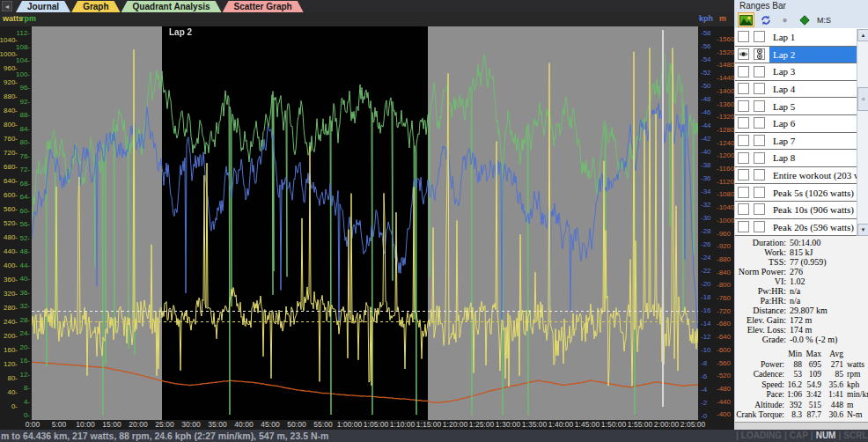 The image size is (868, 442). Describe the element at coordinates (263, 7) in the screenshot. I see `tab-scatter-graph: Scatter Graph` at that location.